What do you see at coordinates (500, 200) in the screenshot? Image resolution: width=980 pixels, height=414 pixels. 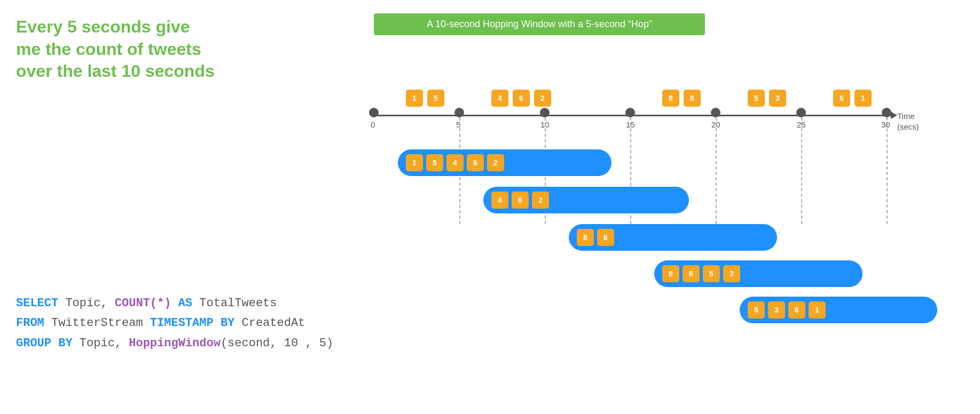 I see `wb2-b4: 4` at bounding box center [500, 200].